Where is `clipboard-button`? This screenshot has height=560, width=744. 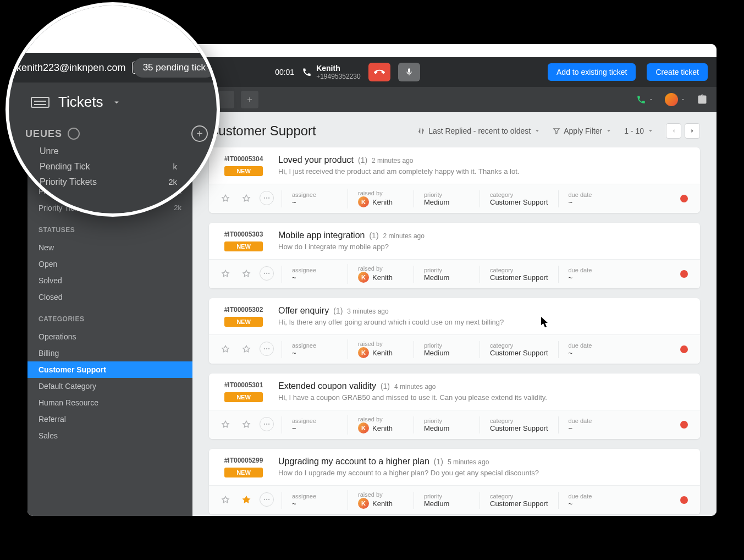 clipboard-button is located at coordinates (702, 100).